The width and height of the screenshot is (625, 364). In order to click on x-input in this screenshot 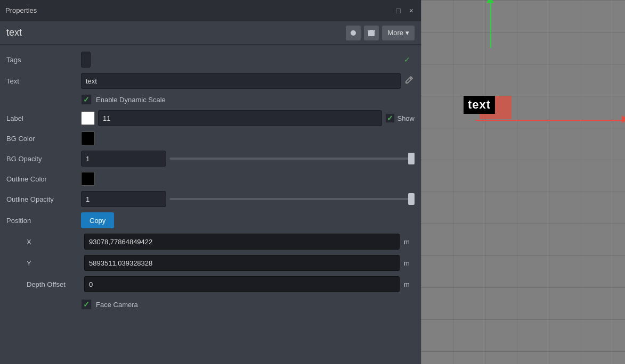, I will do `click(242, 242)`.